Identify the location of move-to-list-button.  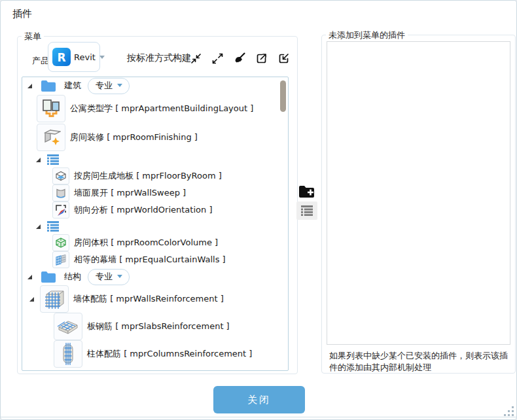
(307, 211).